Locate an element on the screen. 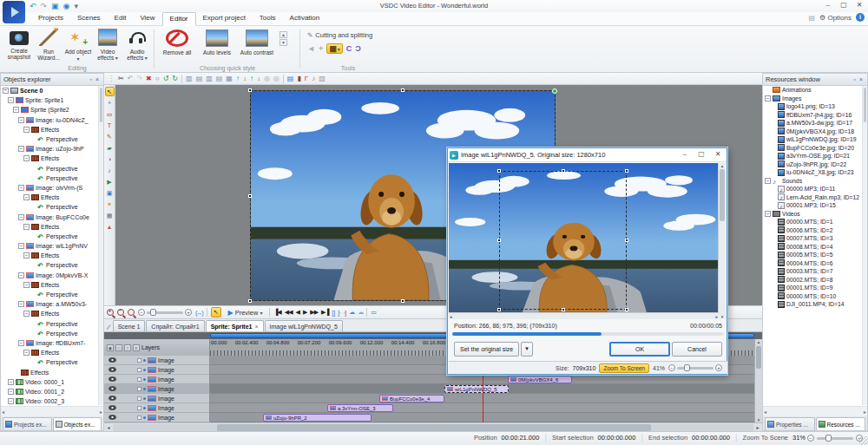  align-right-icon: ▥ is located at coordinates (209, 79).